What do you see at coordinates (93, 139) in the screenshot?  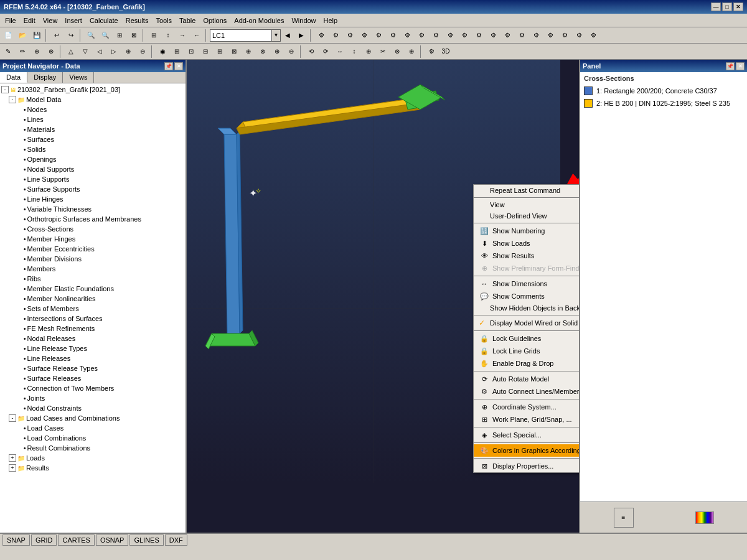 I see `tree-surfaces: •Surfaces` at bounding box center [93, 139].